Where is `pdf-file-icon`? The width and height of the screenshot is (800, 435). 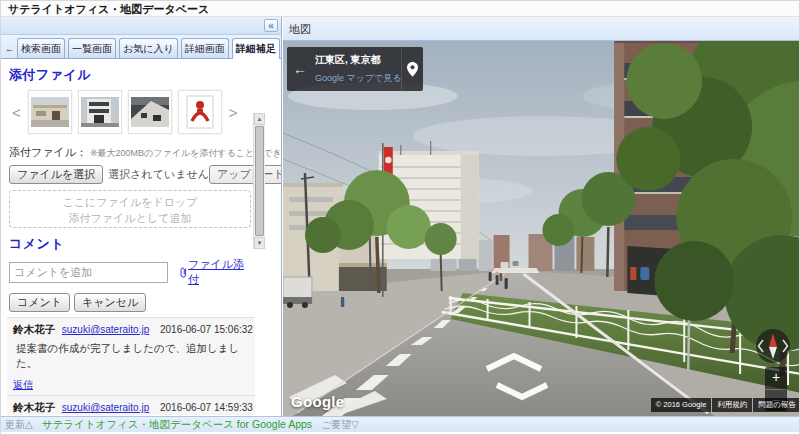
pdf-file-icon is located at coordinates (200, 112).